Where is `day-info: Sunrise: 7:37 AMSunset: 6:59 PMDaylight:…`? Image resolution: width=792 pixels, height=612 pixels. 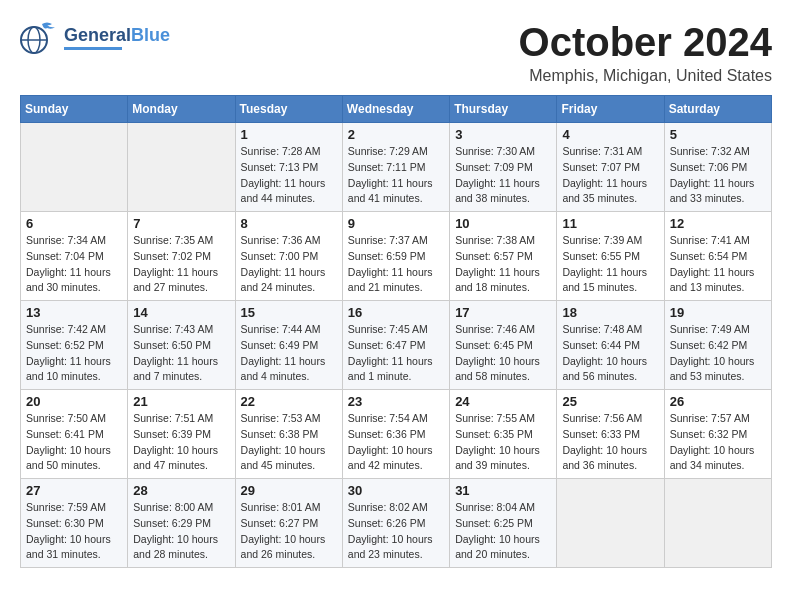
day-info: Sunrise: 7:37 AMSunset: 6:59 PMDaylight:… is located at coordinates (396, 264).